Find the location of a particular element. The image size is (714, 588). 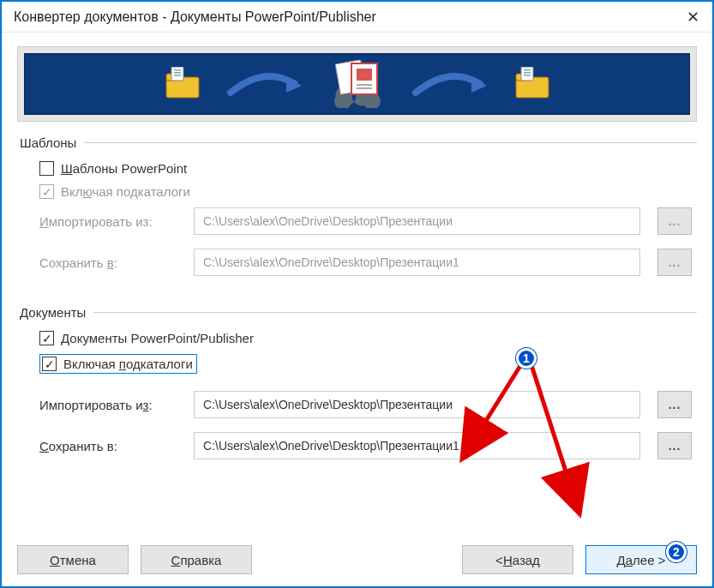

documents-subfolders-focus-box: Включая подкаталоги is located at coordinates (118, 363).